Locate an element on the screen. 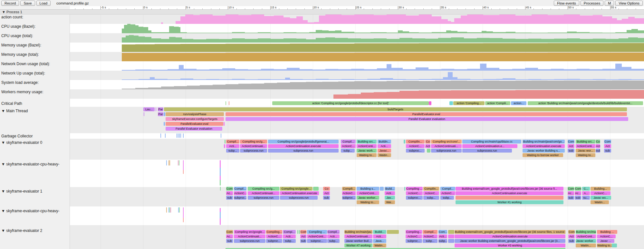 The width and height of the screenshot is (644, 249). trace-event: action 'Compiling... is located at coordinates (469, 103).